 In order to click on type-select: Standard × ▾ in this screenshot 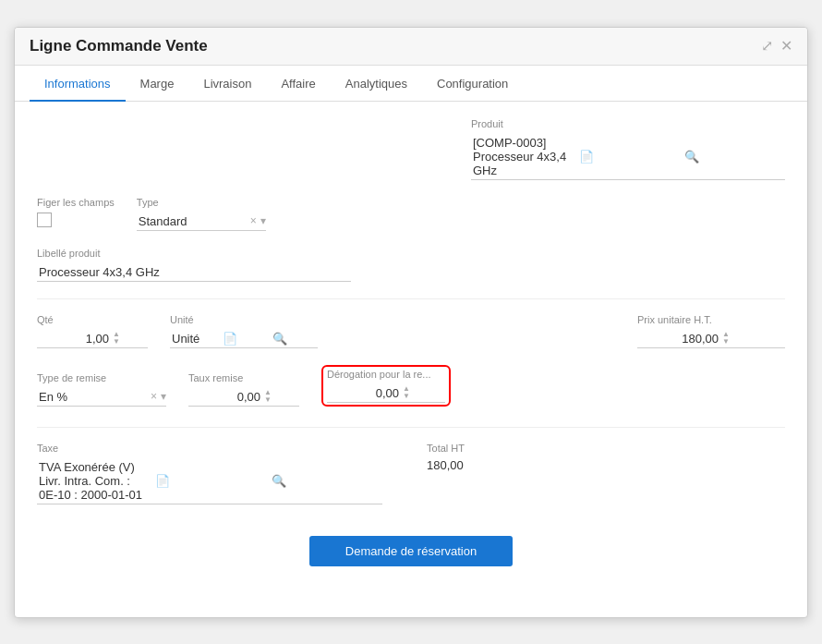, I will do `click(201, 222)`.